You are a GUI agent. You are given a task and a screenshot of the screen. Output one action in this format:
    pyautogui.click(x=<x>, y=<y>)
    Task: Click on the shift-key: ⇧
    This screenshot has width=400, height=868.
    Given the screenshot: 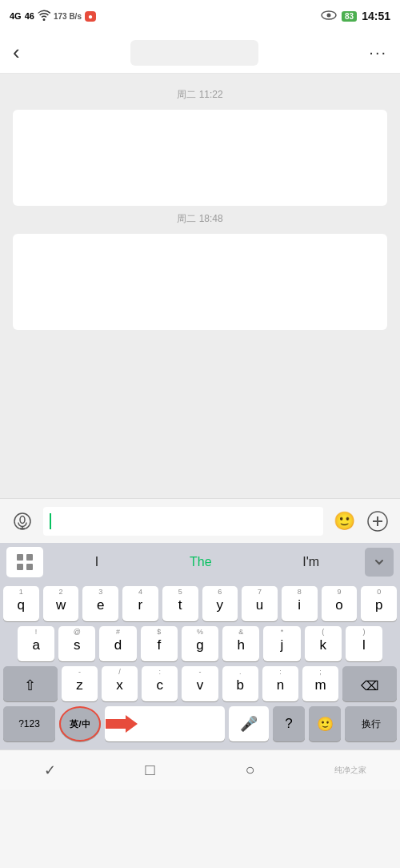 What is the action you would take?
    pyautogui.click(x=30, y=684)
    